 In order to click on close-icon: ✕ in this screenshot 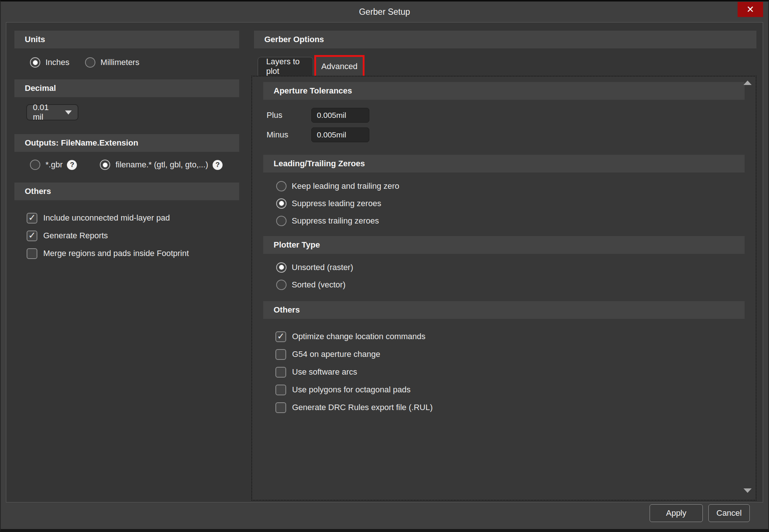, I will do `click(751, 10)`.